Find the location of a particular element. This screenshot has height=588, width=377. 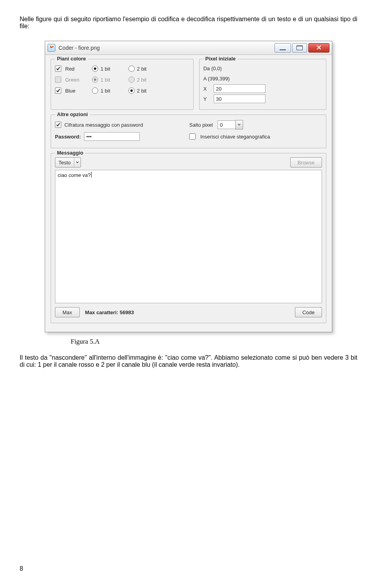

body-paragraph: Il testo da "nascondere" all'interno del… is located at coordinates (188, 361).